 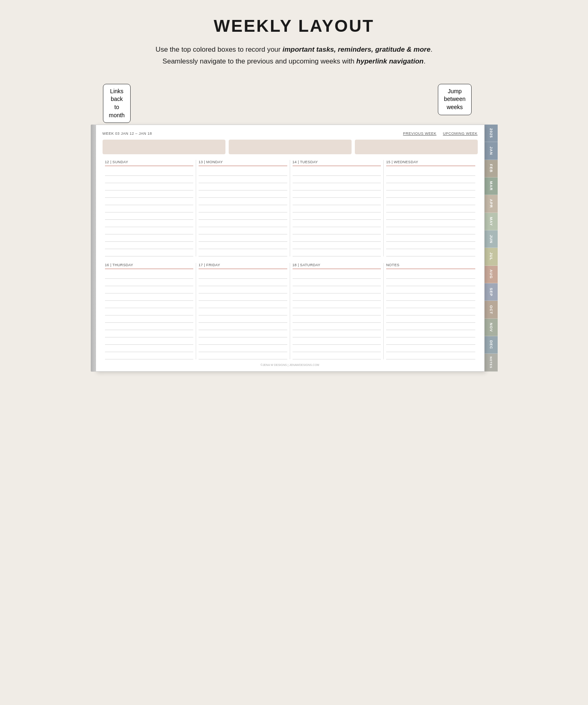 What do you see at coordinates (337, 163) in the screenshot?
I see `day-tuesday-header: 14 | TUESDAY` at bounding box center [337, 163].